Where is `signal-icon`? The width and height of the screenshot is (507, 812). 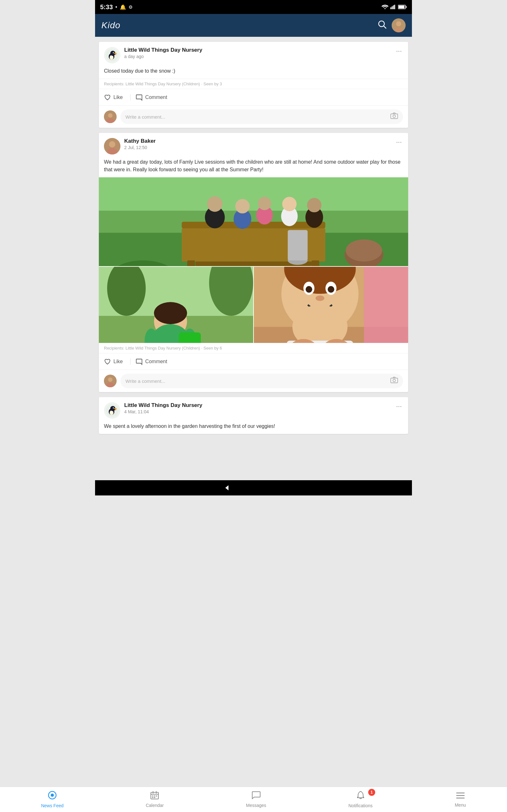
signal-icon is located at coordinates (393, 7).